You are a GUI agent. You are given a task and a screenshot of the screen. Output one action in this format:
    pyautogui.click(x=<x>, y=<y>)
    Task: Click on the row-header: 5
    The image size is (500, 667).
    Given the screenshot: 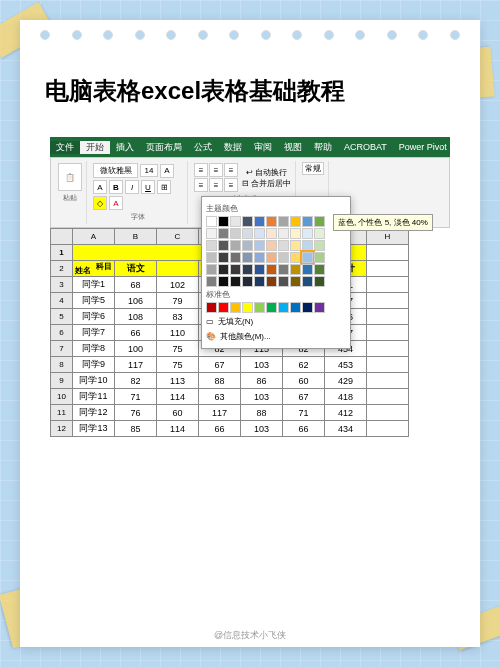 What is the action you would take?
    pyautogui.click(x=62, y=317)
    